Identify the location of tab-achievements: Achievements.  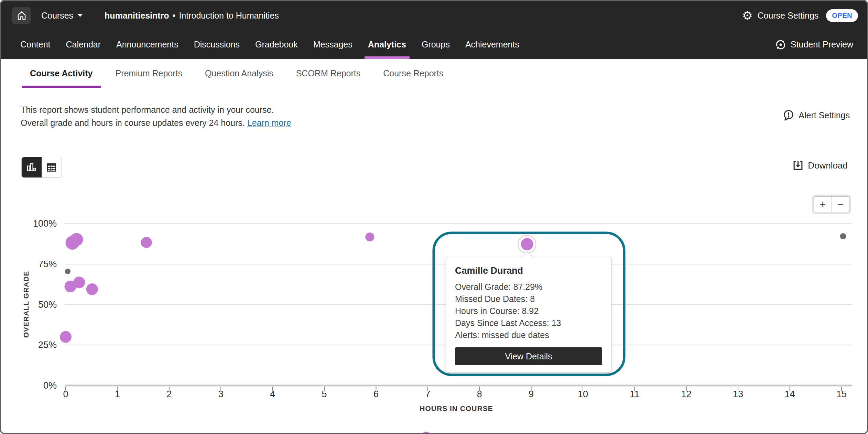
(492, 45).